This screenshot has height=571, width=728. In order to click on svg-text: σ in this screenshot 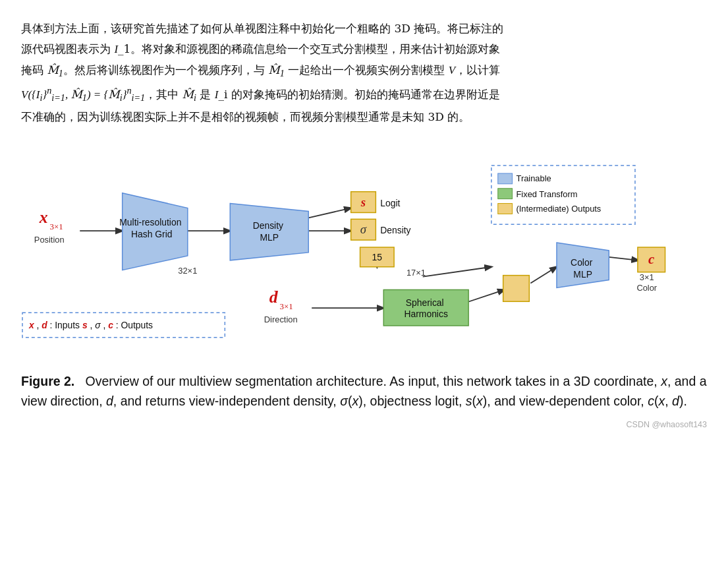, I will do `click(364, 229)`.